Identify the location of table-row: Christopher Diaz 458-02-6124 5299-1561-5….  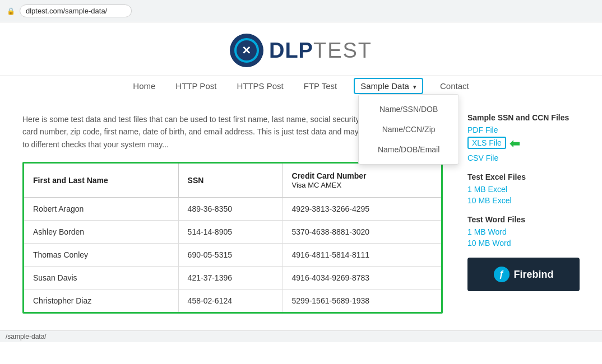
(233, 301).